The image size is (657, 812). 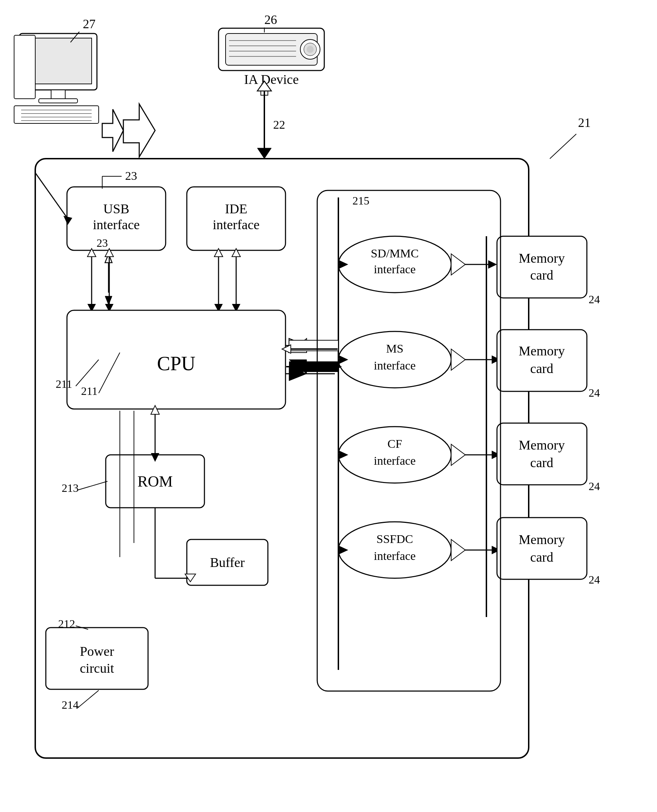 I want to click on cpu-label: CPU, so click(x=176, y=363).